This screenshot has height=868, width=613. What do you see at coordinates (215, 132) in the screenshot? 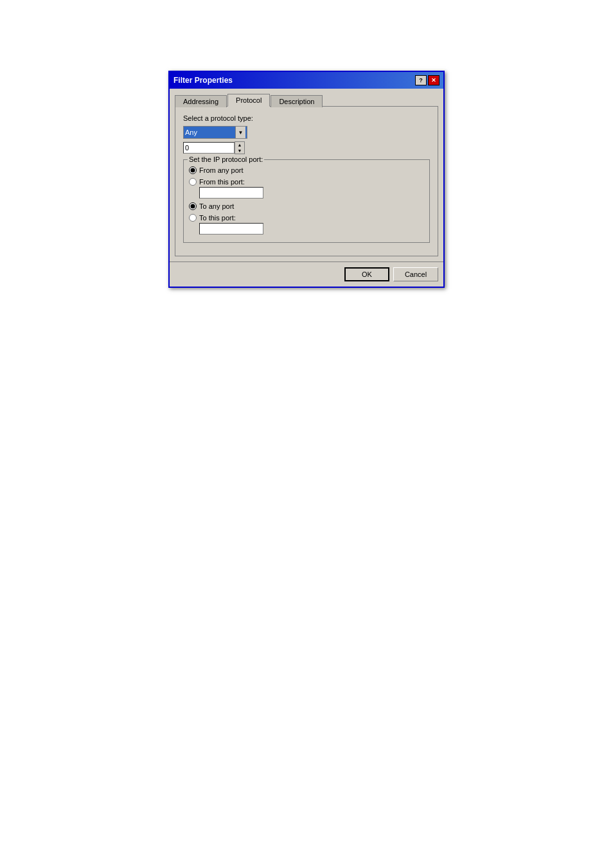
I see `protocol-type-combo: Any ▼` at bounding box center [215, 132].